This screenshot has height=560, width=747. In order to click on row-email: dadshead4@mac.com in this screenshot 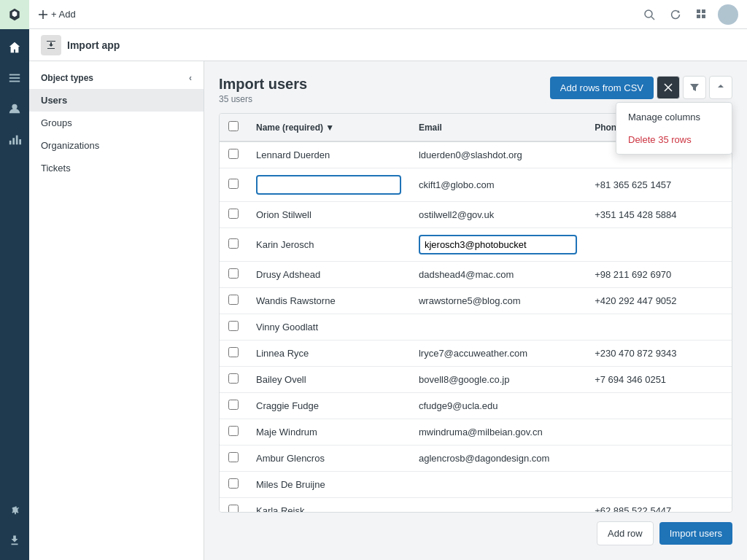, I will do `click(498, 275)`.